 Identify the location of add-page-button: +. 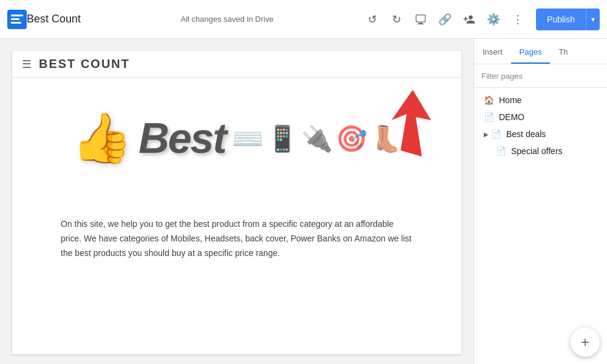
(585, 342).